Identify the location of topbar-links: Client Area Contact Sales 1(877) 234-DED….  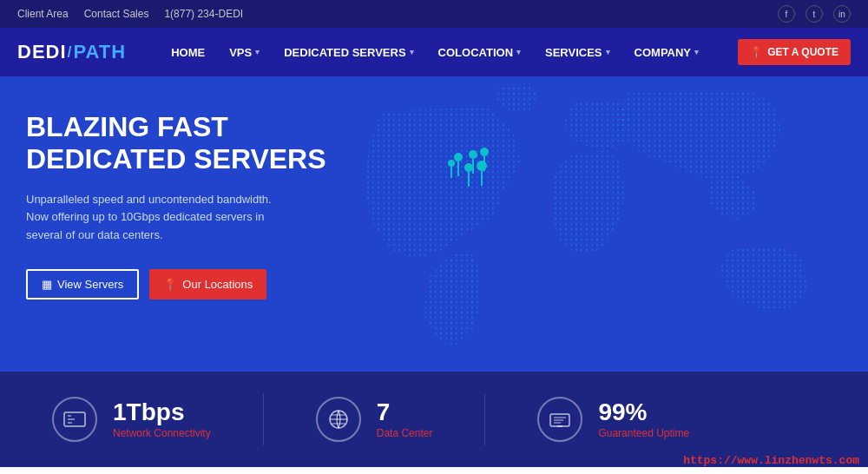
(130, 14).